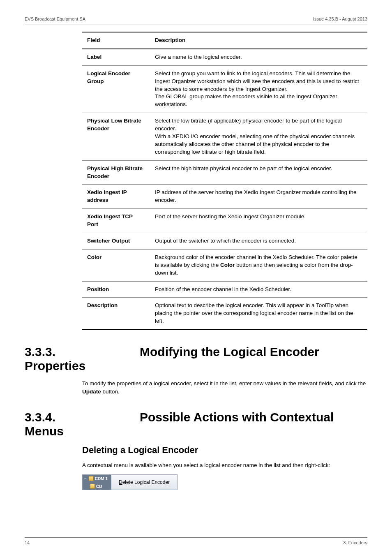 This screenshot has height=555, width=392. Describe the element at coordinates (196, 359) in the screenshot. I see `section-3-3-3: 3.3.3. Modifying the Logical Encoder Pro…` at that location.